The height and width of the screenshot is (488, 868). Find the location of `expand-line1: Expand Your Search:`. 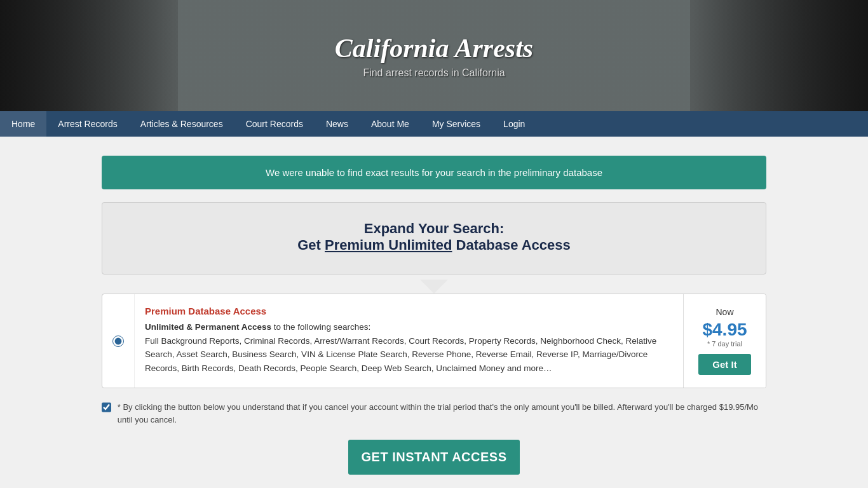

expand-line1: Expand Your Search: is located at coordinates (434, 229).